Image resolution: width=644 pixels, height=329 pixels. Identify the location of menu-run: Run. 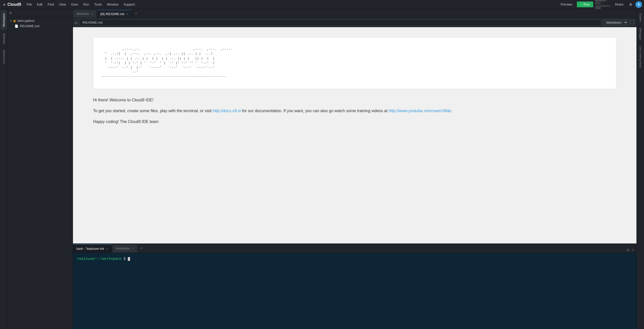
(86, 5).